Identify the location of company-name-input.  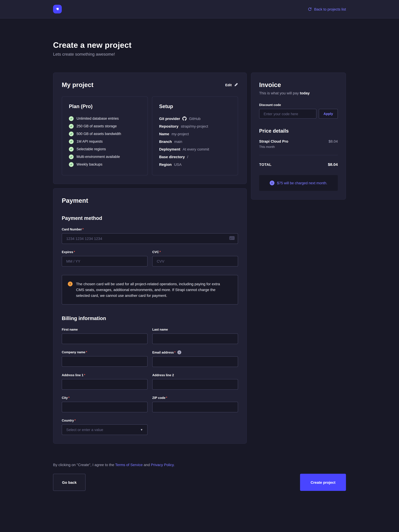
(105, 361).